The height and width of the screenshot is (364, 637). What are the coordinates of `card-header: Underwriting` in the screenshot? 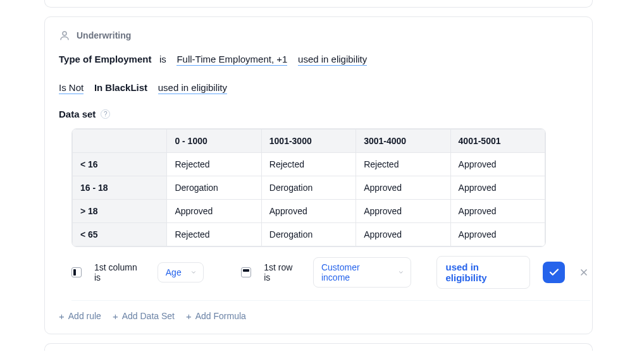 It's located at (319, 35).